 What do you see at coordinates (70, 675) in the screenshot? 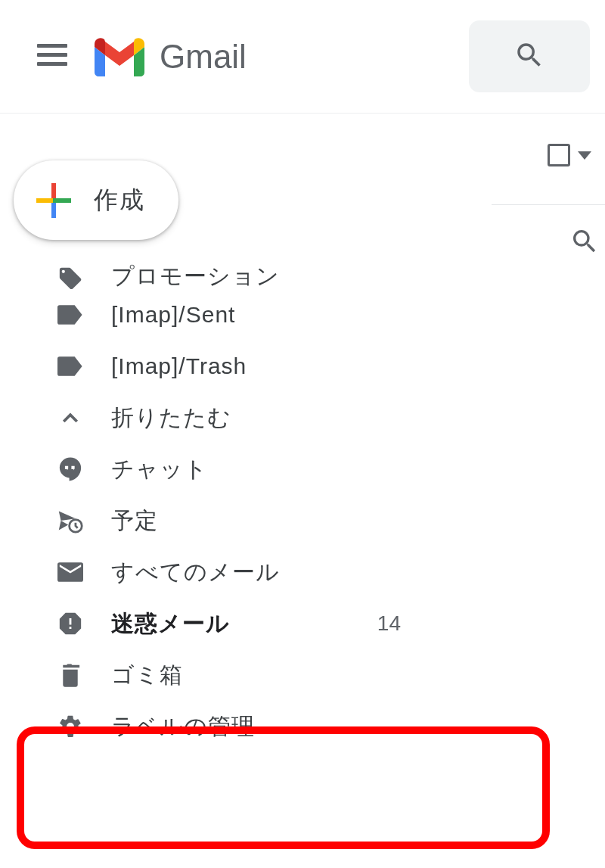
I see `trash-icon` at bounding box center [70, 675].